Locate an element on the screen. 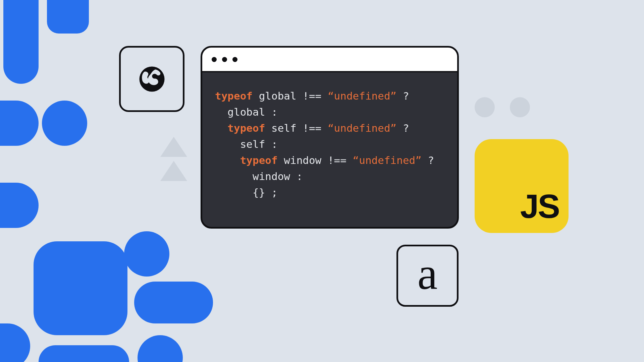 The width and height of the screenshot is (644, 362). code-text: window : is located at coordinates (259, 176).